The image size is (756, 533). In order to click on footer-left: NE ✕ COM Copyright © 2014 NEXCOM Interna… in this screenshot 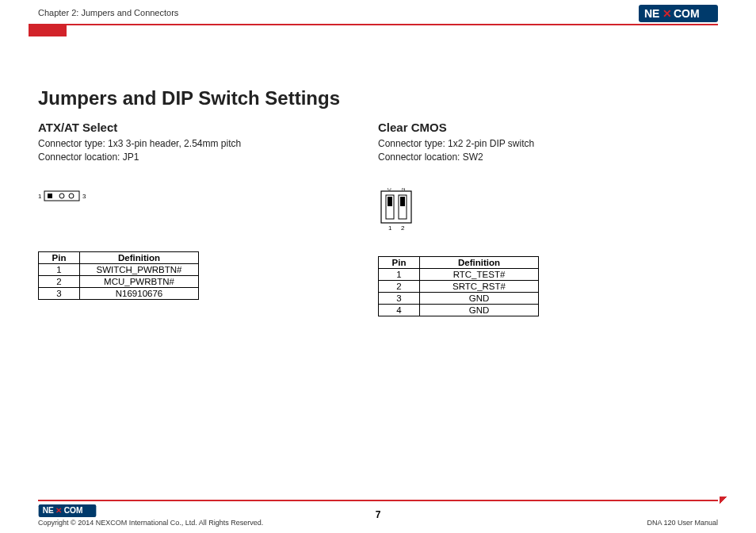, I will do `click(151, 516)`.